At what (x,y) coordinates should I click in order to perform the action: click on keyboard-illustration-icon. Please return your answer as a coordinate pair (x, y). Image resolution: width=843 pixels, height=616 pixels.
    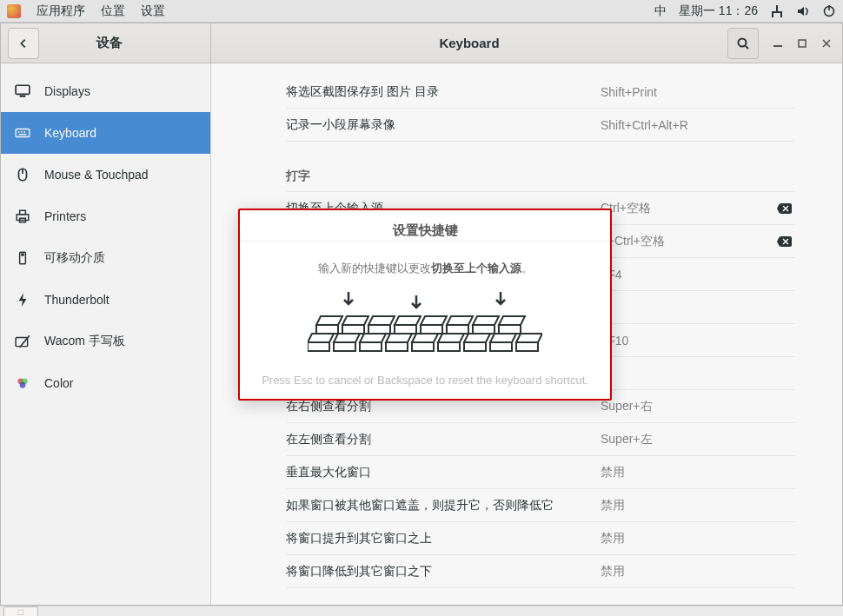
    Looking at the image, I should click on (425, 323).